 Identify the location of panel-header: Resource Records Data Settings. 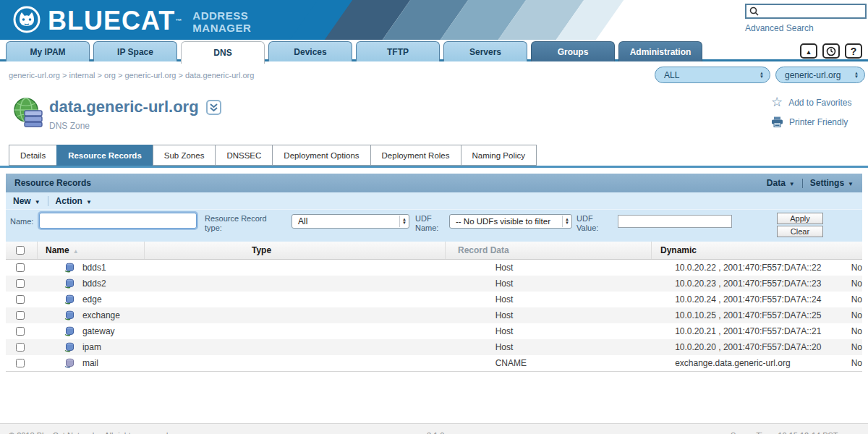
(434, 183).